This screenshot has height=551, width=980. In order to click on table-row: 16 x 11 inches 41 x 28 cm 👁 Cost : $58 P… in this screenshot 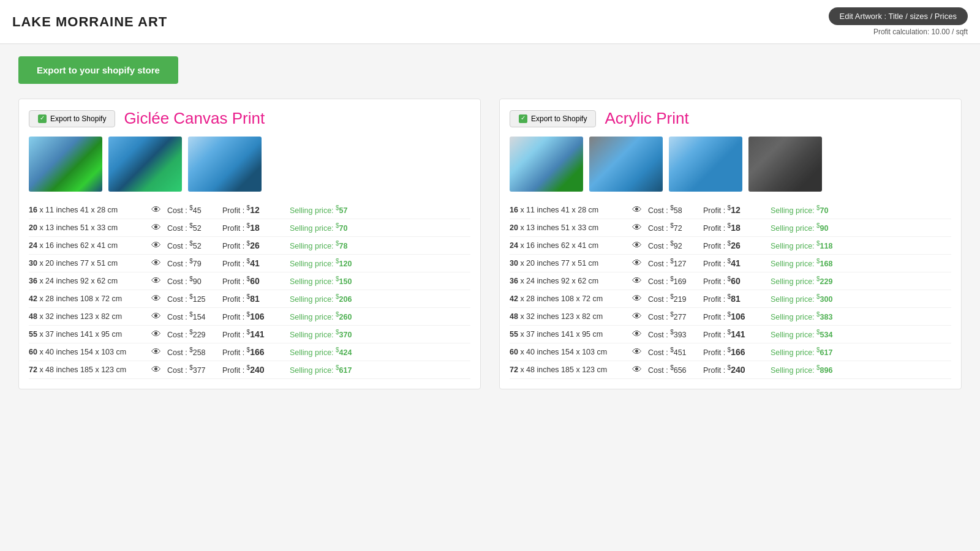, I will do `click(730, 211)`.